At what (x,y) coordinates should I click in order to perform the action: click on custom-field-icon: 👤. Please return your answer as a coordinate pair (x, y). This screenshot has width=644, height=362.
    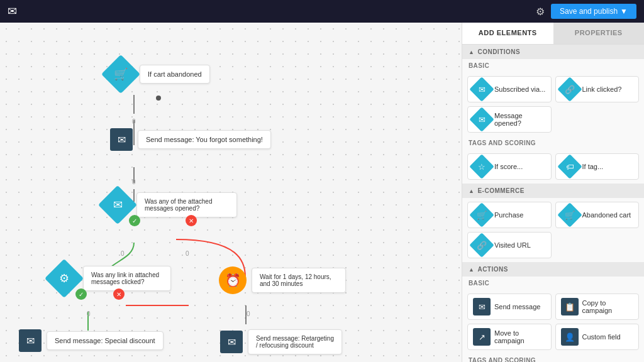
    Looking at the image, I should click on (570, 337).